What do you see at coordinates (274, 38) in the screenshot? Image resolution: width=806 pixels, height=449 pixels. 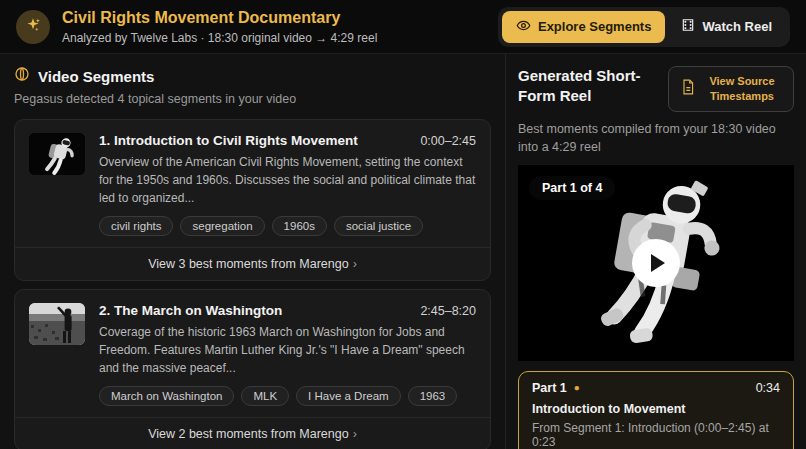 I see `page-subtitle: Analyzed by Twelve Labs · 18:30 original…` at bounding box center [274, 38].